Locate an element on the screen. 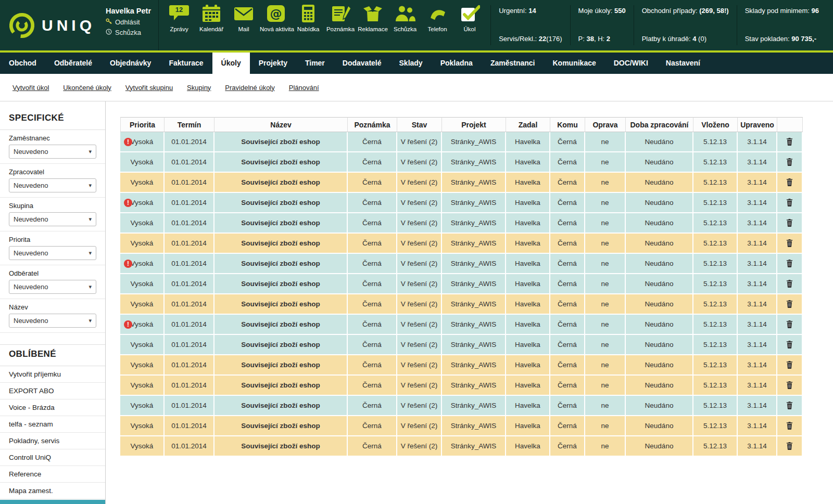 This screenshot has width=833, height=504. favorite-item-vytvorit-prijemku: Vytvořit příjemku is located at coordinates (53, 374).